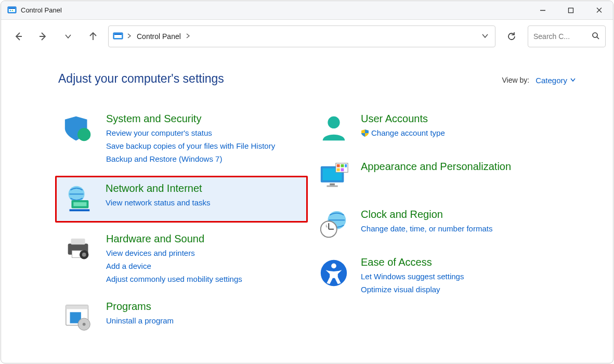  I want to click on link-mobility-settings: Adjust commonly used mobility settings, so click(174, 280).